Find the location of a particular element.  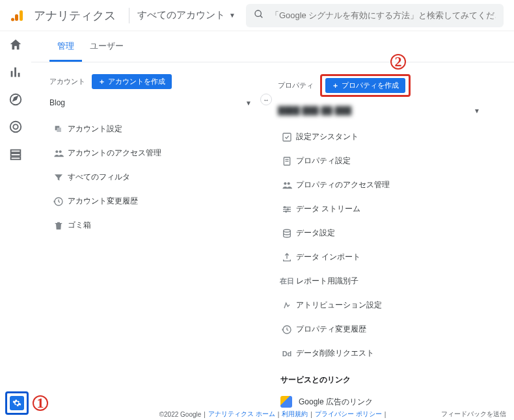

nav-advertising-icon is located at coordinates (16, 127).